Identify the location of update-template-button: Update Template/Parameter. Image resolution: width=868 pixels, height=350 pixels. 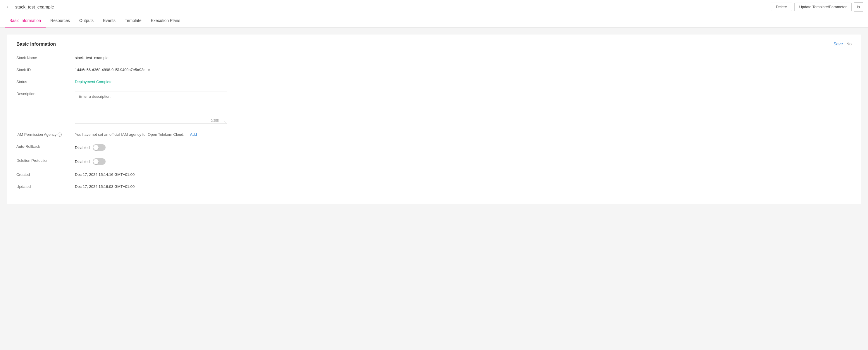
(823, 7).